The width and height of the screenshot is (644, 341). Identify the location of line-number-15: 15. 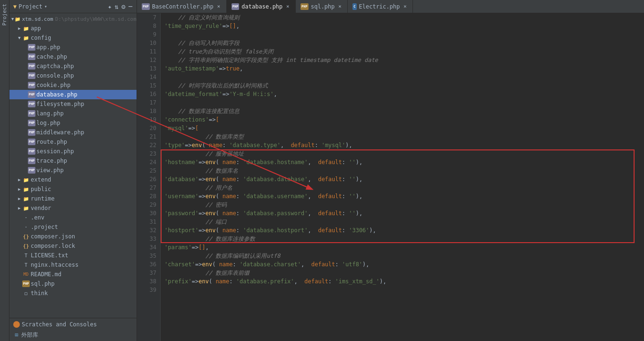
(148, 86).